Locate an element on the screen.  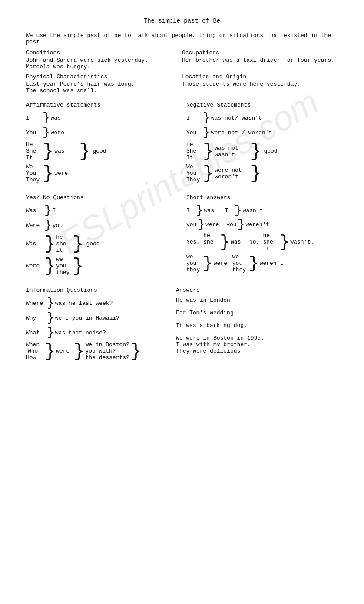
sa-verb-werent-1: weren't is located at coordinates (258, 224).